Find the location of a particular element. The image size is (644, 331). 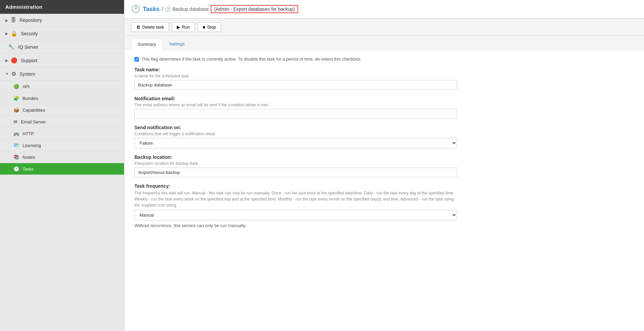

sidebar-subitem-label: Nodes is located at coordinates (29, 157).